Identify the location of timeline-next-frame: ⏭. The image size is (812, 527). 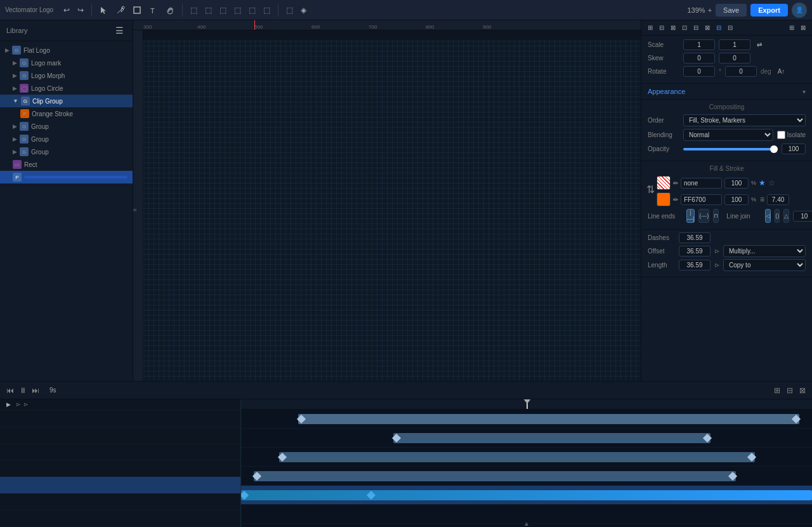
(36, 390).